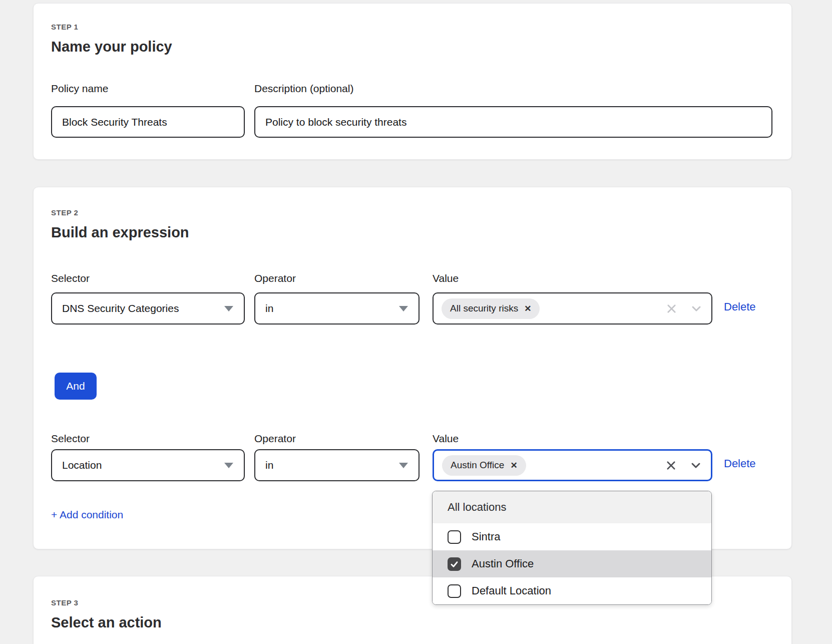 This screenshot has width=832, height=644. I want to click on add-condition-link: + Add condition, so click(87, 515).